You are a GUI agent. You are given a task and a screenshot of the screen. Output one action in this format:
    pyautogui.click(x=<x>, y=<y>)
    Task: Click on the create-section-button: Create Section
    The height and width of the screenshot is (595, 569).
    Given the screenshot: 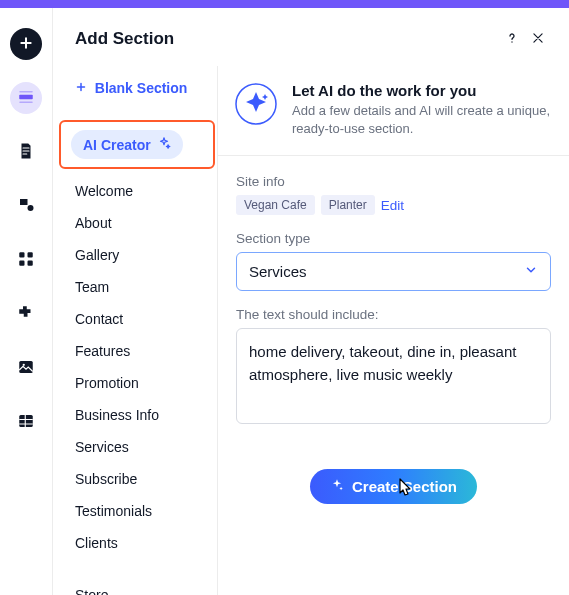 What is the action you would take?
    pyautogui.click(x=394, y=486)
    